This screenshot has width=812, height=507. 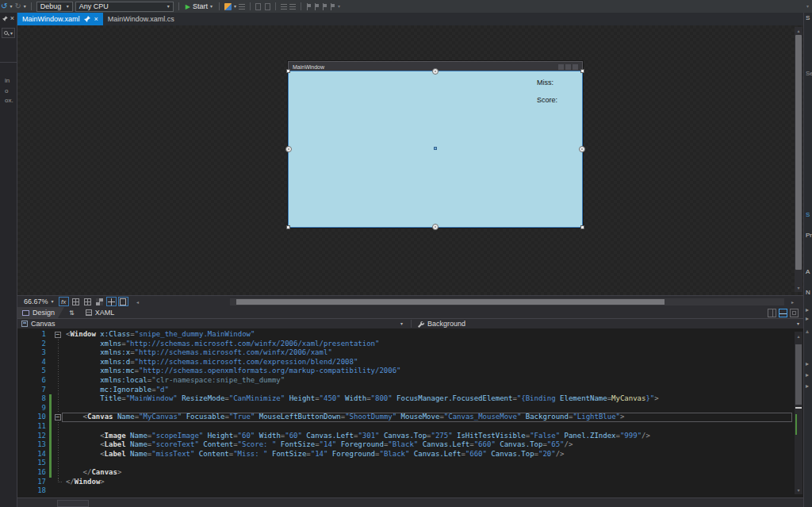 What do you see at coordinates (111, 302) in the screenshot?
I see `snap-to-gridlines-toggle` at bounding box center [111, 302].